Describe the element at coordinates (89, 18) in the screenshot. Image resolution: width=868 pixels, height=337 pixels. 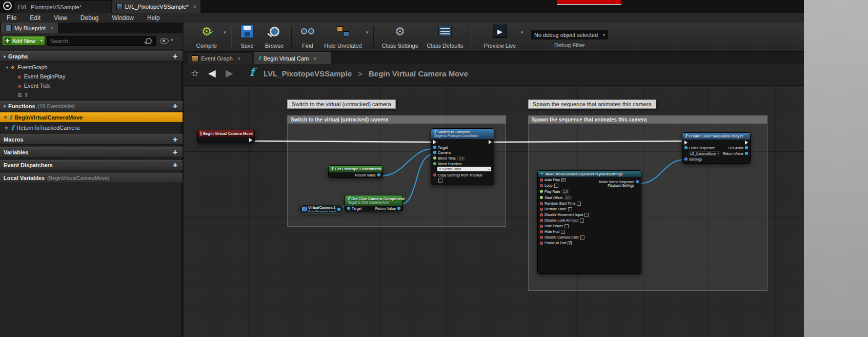
I see `menu-debug: Debug` at that location.